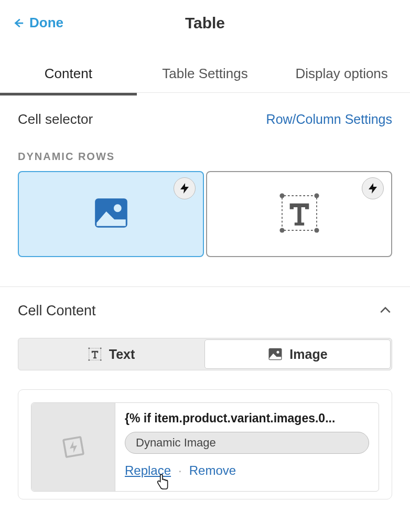  I want to click on seg-text-label: Text, so click(122, 355).